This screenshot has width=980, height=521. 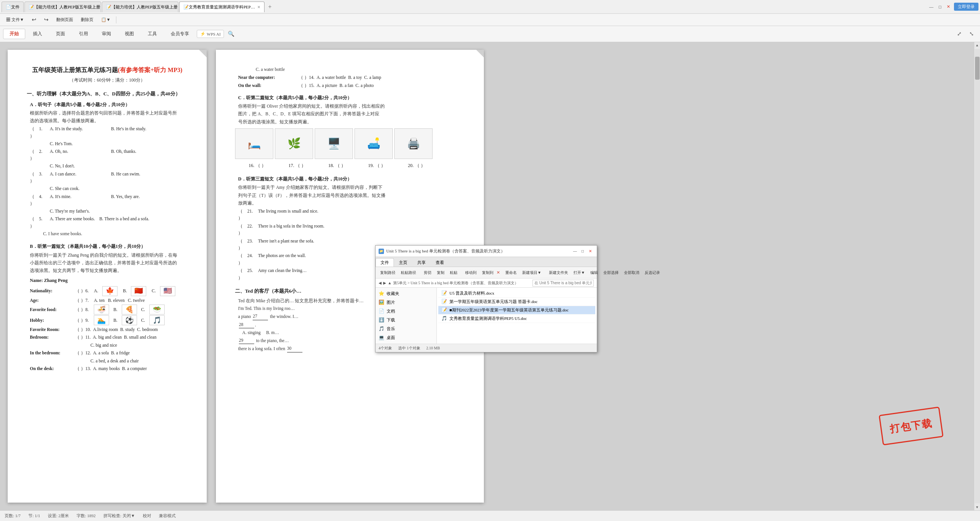 I want to click on tab-view: 视图, so click(x=129, y=34).